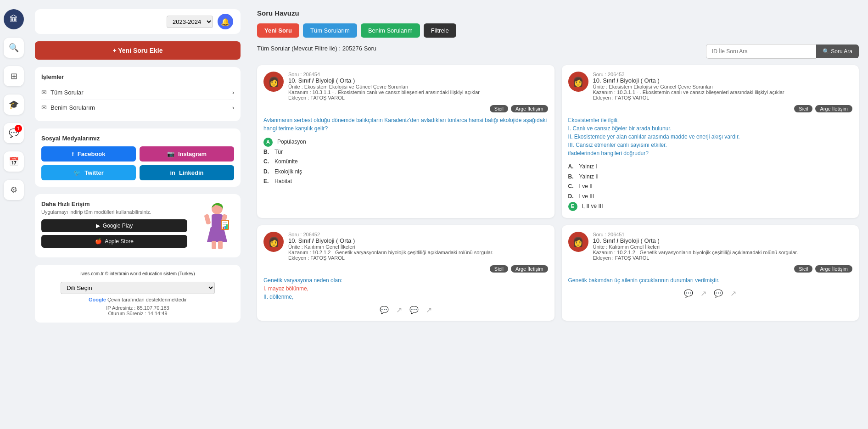  I want to click on tum-sorular-label: Tüm Sorular, so click(67, 93).